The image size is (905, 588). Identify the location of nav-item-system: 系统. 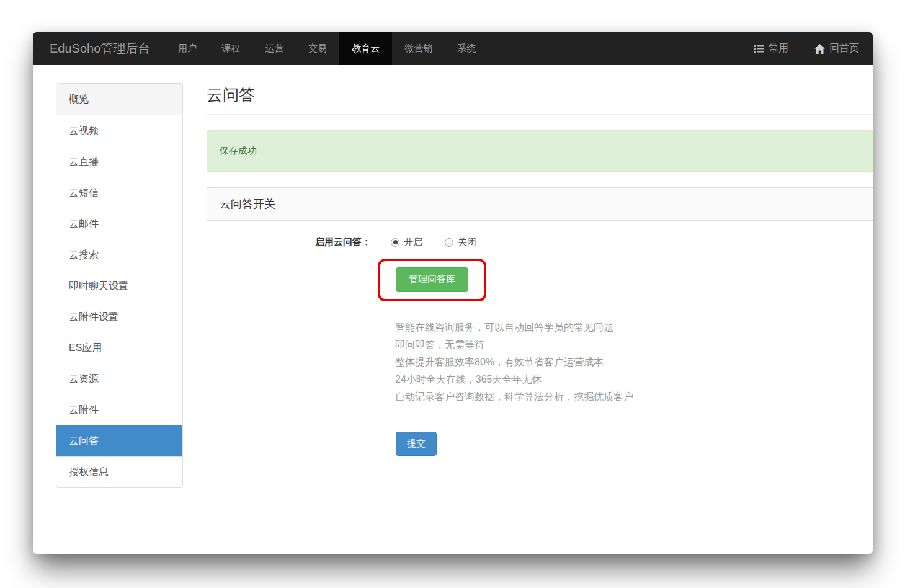
(466, 48).